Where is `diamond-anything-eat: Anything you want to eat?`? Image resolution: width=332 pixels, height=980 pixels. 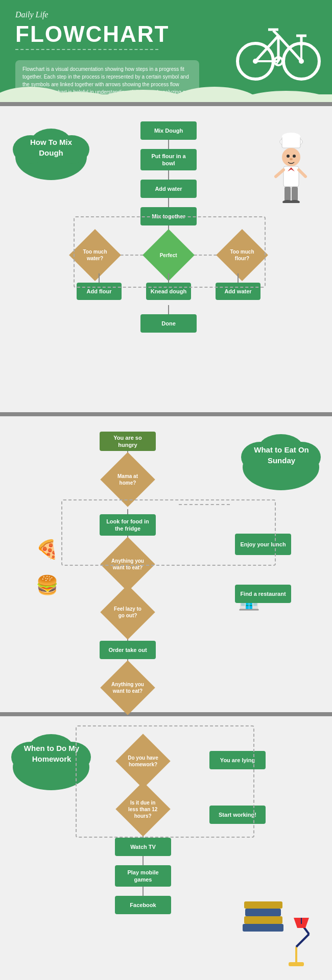
diamond-anything-eat: Anything you want to eat? is located at coordinates (128, 564).